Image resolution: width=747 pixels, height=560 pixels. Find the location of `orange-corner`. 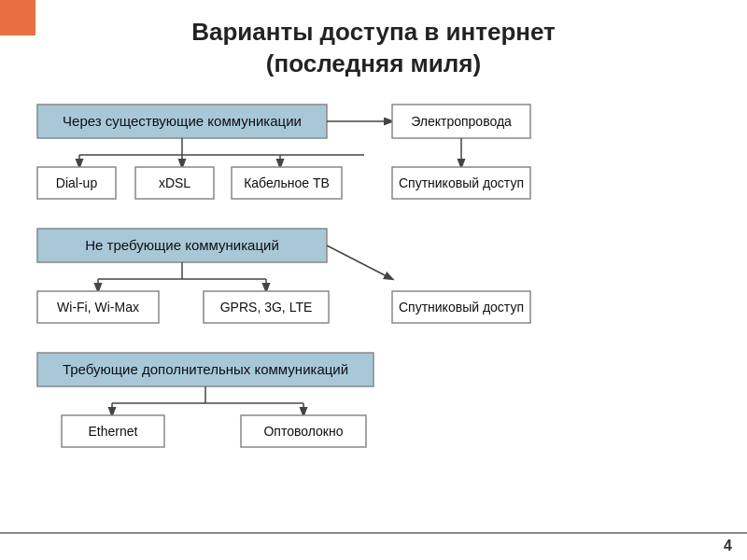

orange-corner is located at coordinates (18, 18).